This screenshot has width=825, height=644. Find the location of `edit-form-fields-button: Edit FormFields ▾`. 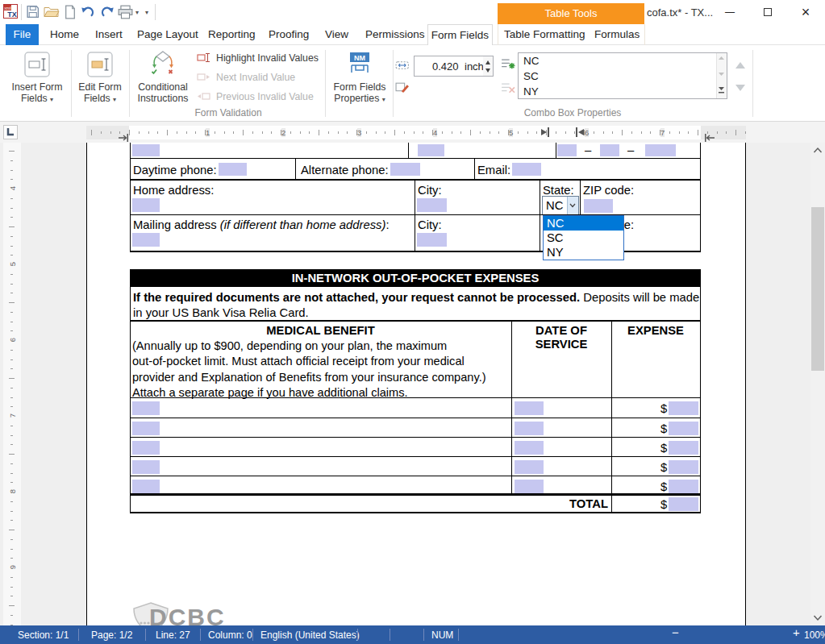

edit-form-fields-button: Edit FormFields ▾ is located at coordinates (100, 82).